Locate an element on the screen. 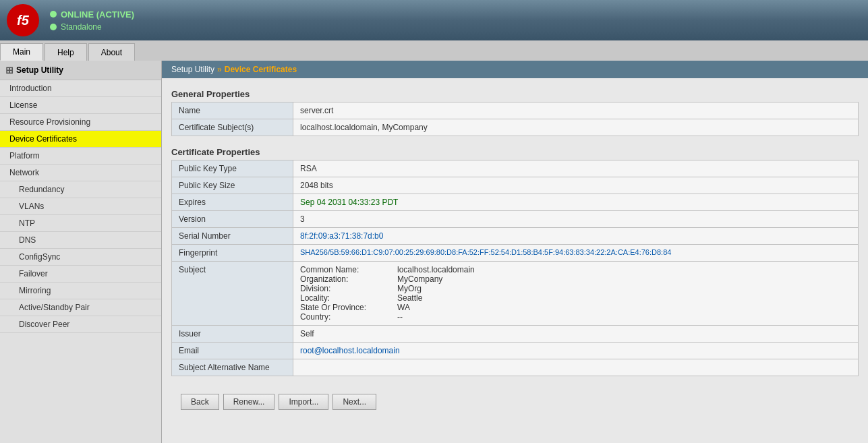 The image size is (868, 443). cert-properties-title: Certificate Properties is located at coordinates (515, 152).